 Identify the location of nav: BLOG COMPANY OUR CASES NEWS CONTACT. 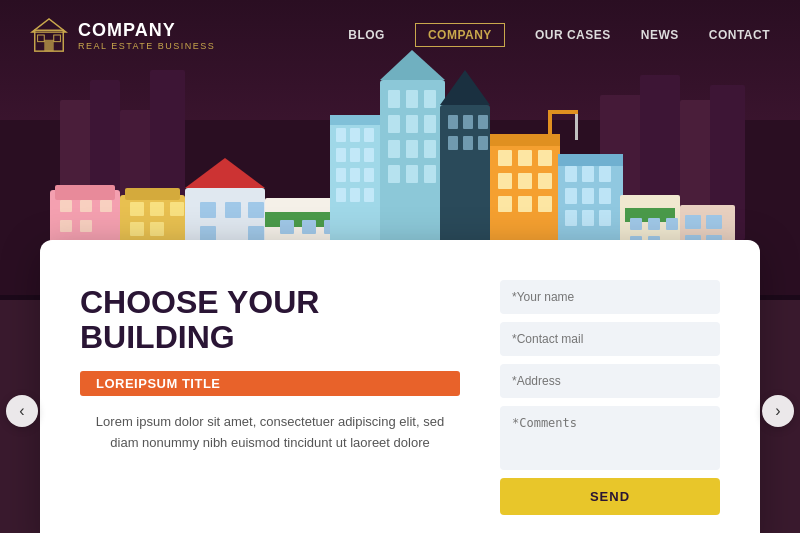
(559, 35).